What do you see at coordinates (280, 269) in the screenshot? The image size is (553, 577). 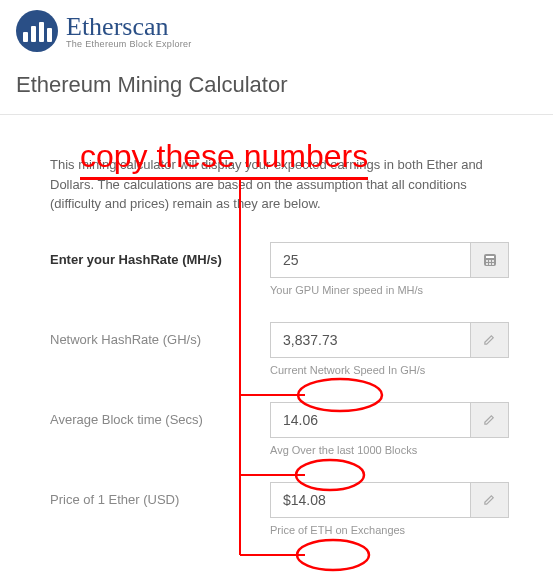 I see `row-hashrate: Enter your HashRate (MH/s) Your GPU Mine…` at bounding box center [280, 269].